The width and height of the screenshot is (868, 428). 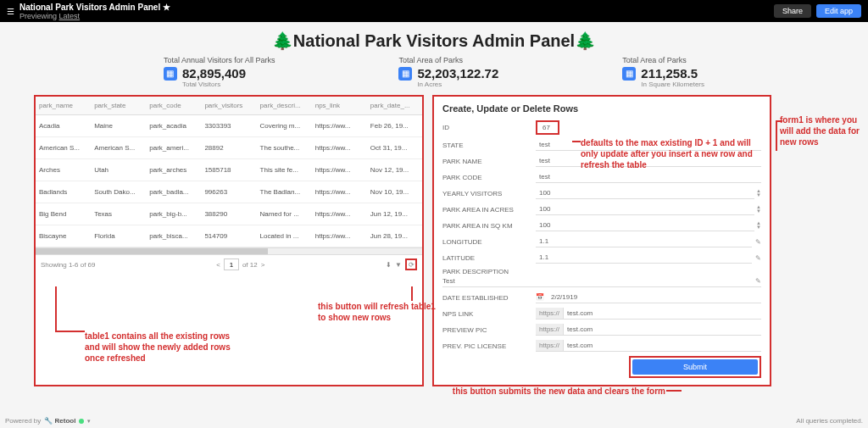 What do you see at coordinates (645, 193) in the screenshot?
I see `yearly-field` at bounding box center [645, 193].